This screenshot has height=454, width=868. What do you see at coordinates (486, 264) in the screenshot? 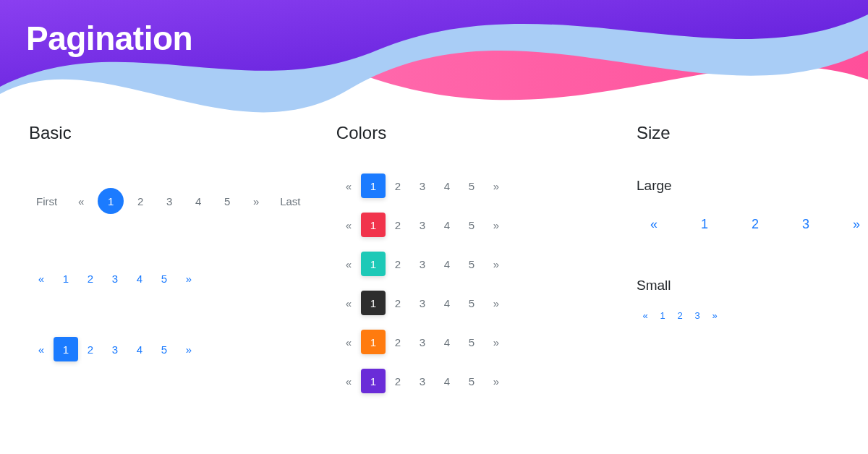
I see `pagination-color-teal: « 1 2 3 4 5 »` at bounding box center [486, 264].